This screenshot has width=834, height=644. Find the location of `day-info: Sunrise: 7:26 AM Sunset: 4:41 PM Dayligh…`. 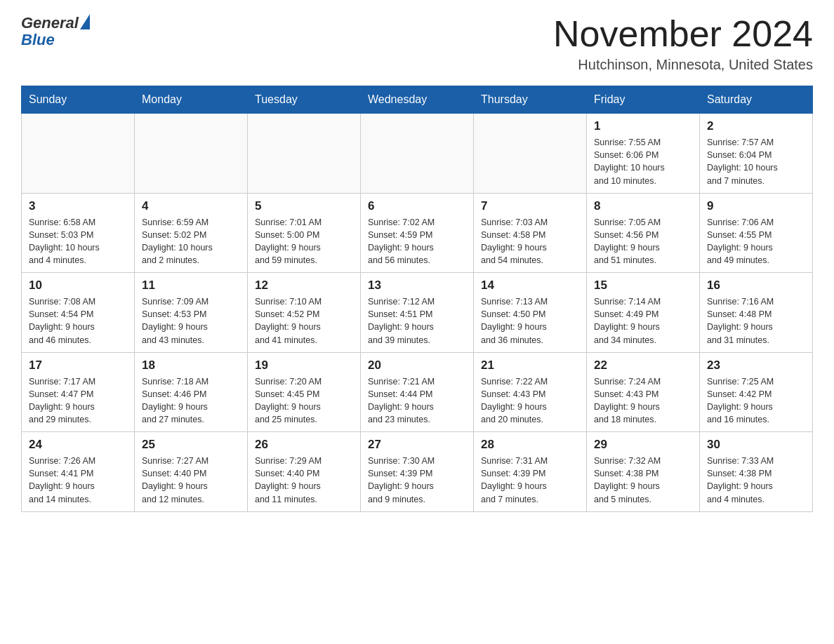

day-info: Sunrise: 7:26 AM Sunset: 4:41 PM Dayligh… is located at coordinates (78, 480).